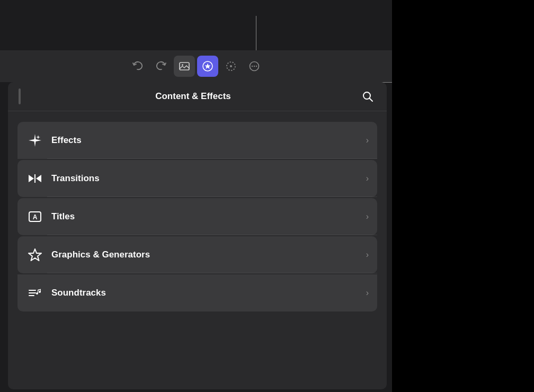  Describe the element at coordinates (209, 140) in the screenshot. I see `effects-label: Effects` at that location.